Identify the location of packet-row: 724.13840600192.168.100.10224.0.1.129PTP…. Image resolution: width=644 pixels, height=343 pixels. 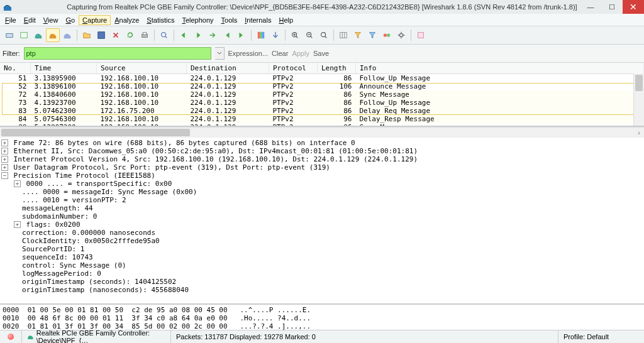
(322, 94).